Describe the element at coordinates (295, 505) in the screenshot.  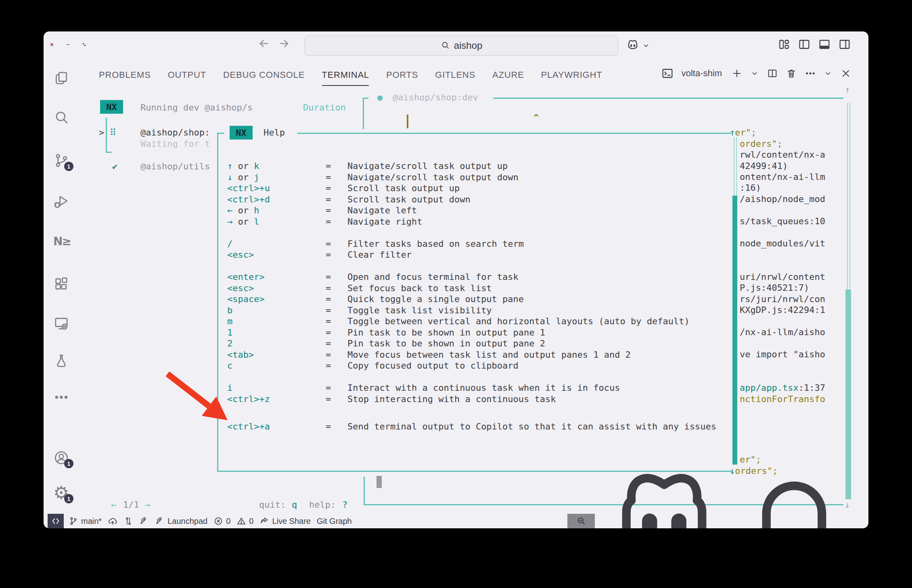
I see `quit-hint-key: q` at that location.